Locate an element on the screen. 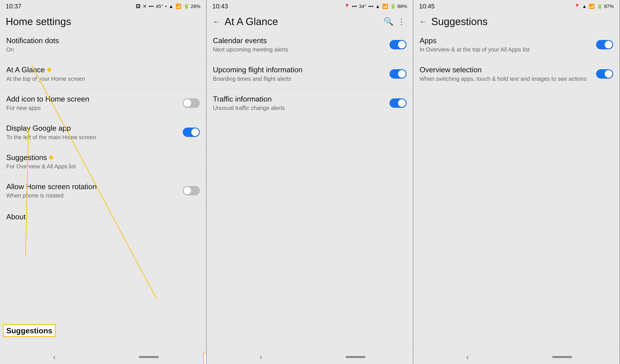 The width and height of the screenshot is (620, 364). toggle-thumb-apps is located at coordinates (609, 45).